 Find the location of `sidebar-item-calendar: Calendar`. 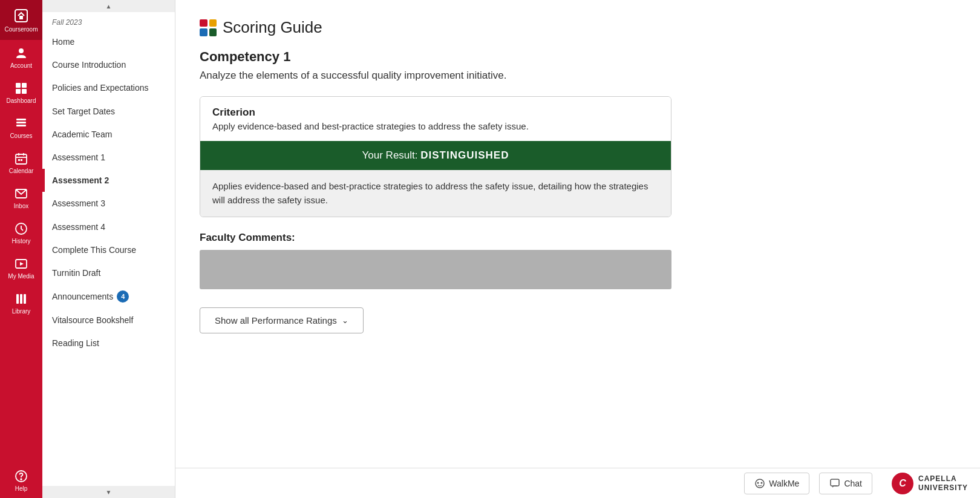

sidebar-item-calendar: Calendar is located at coordinates (21, 163).